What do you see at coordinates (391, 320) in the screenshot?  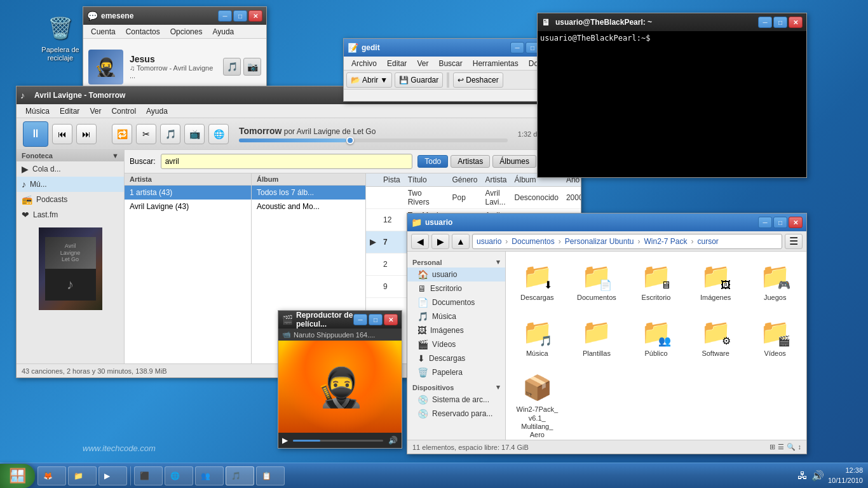 I see `movieplayer-close-btn: ✕` at bounding box center [391, 320].